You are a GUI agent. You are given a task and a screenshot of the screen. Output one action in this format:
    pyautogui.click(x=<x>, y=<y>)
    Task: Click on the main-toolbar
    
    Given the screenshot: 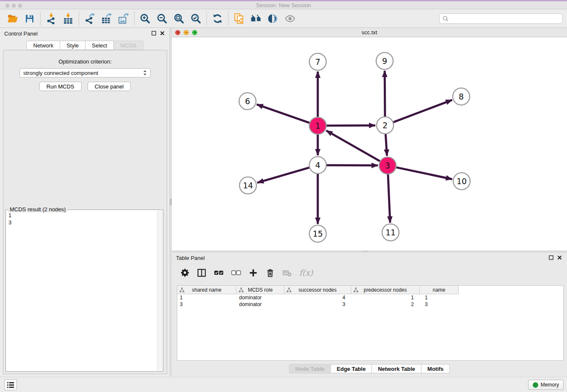 What is the action you would take?
    pyautogui.click(x=284, y=19)
    